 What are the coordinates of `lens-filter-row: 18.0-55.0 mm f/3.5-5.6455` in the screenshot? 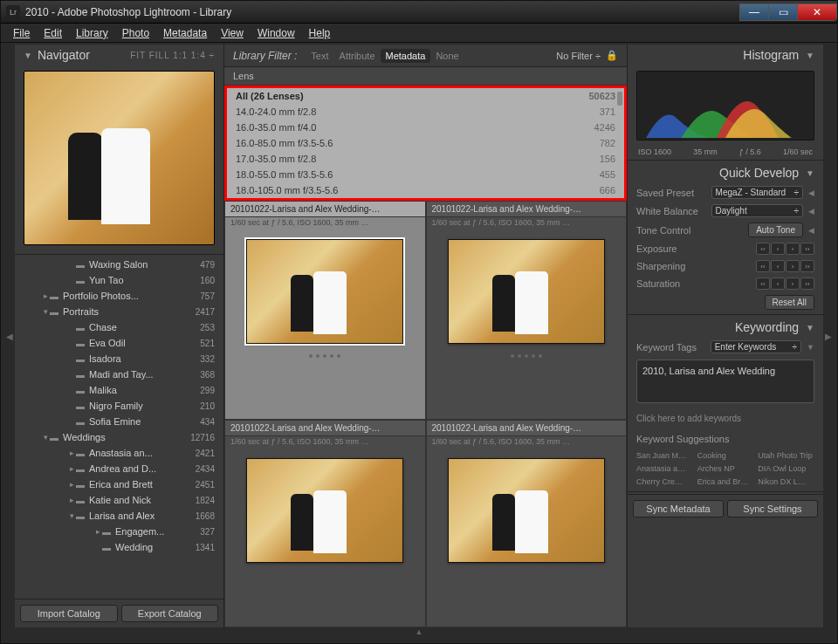 It's located at (426, 175).